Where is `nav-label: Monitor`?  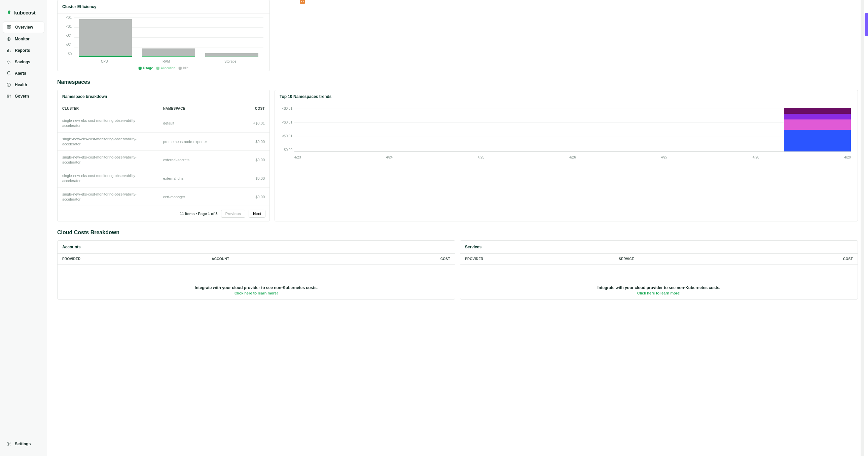 nav-label: Monitor is located at coordinates (22, 39).